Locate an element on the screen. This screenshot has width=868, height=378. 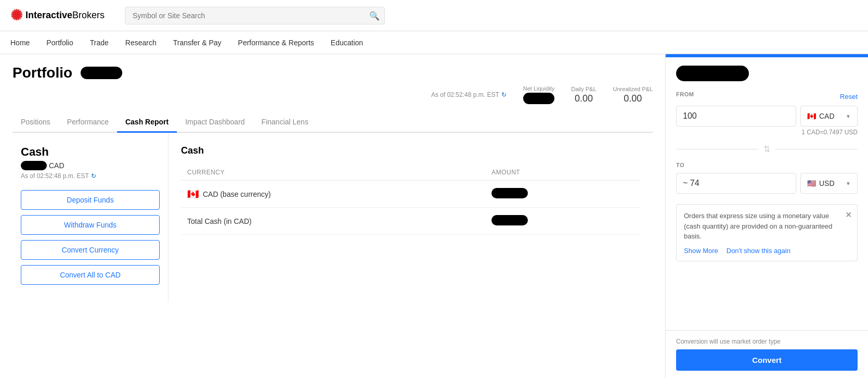
total-cash-cell: Total Cash (in CAD) is located at coordinates (333, 221).